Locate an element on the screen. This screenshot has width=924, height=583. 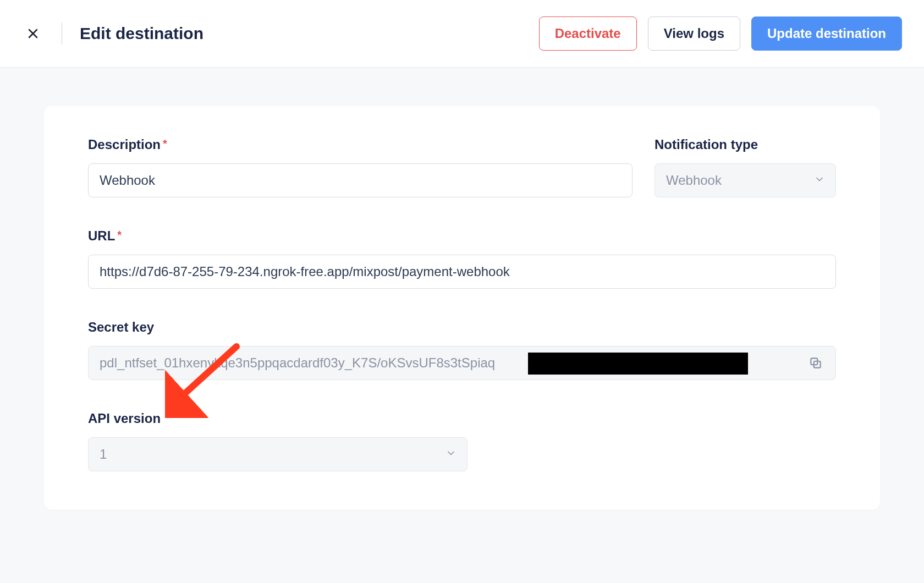
secret-key-redaction is located at coordinates (638, 364).